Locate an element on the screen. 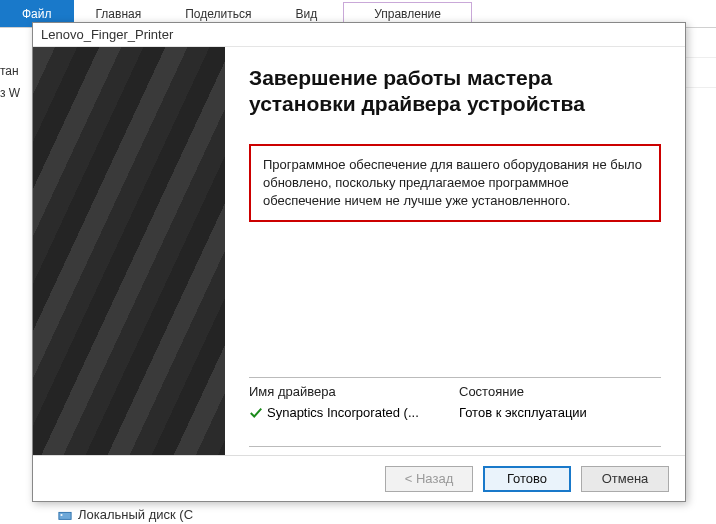  check-icon is located at coordinates (256, 413).